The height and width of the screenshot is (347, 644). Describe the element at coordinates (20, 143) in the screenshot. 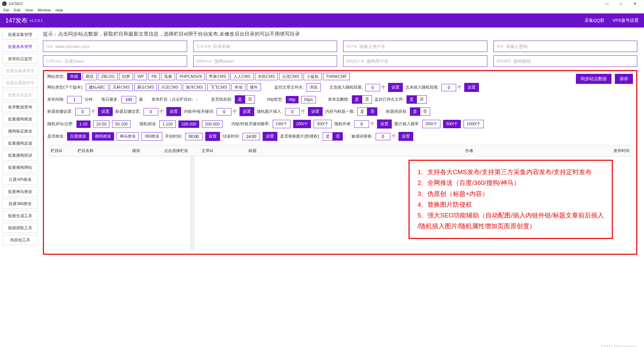

I see `sidebar-item-9: 批量搜狗反馈` at that location.